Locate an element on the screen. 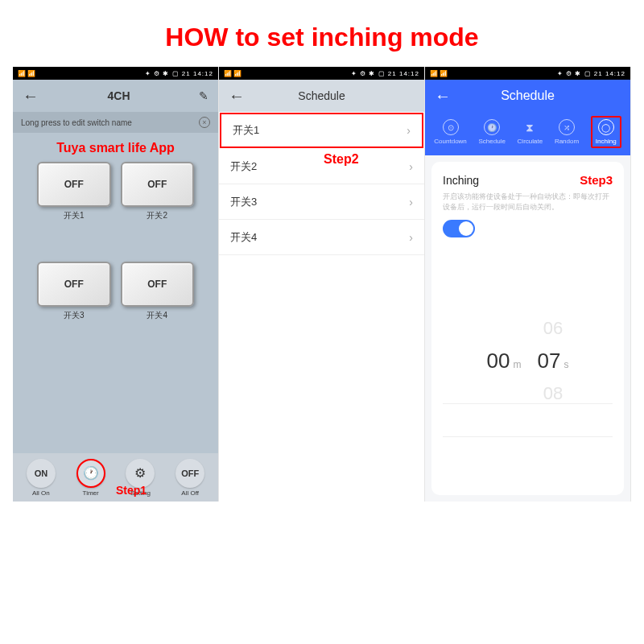 The width and height of the screenshot is (644, 644). edit-icon: ✎ is located at coordinates (204, 96).